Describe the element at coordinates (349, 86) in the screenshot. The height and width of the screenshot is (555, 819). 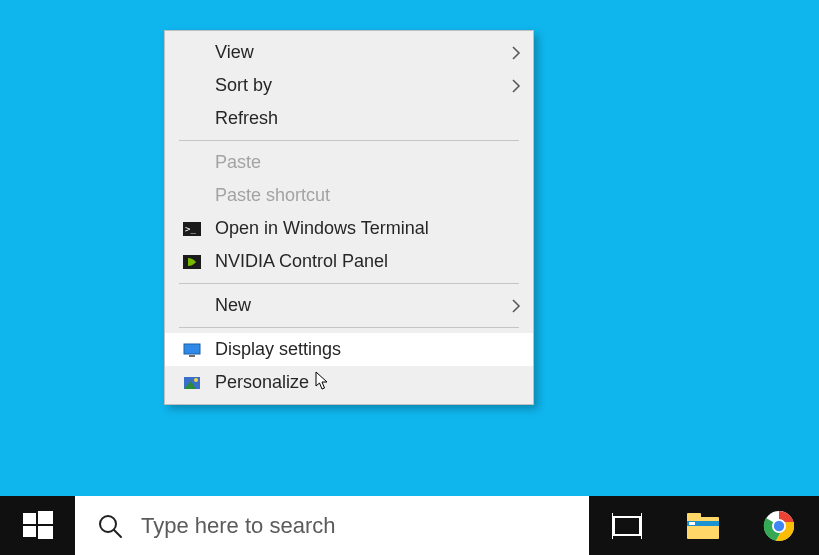
I see `menu-item-sort-by: Sort by` at that location.